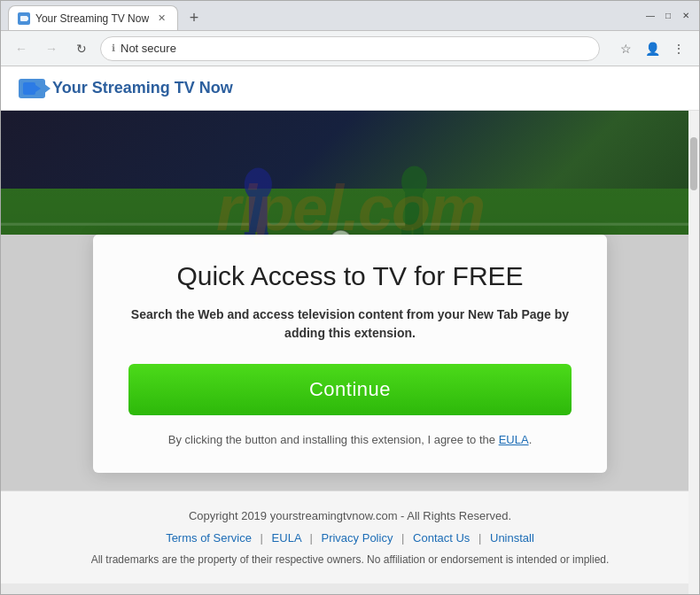 This screenshot has height=595, width=700. Describe the element at coordinates (24, 19) in the screenshot. I see `tab-favicon` at that location.